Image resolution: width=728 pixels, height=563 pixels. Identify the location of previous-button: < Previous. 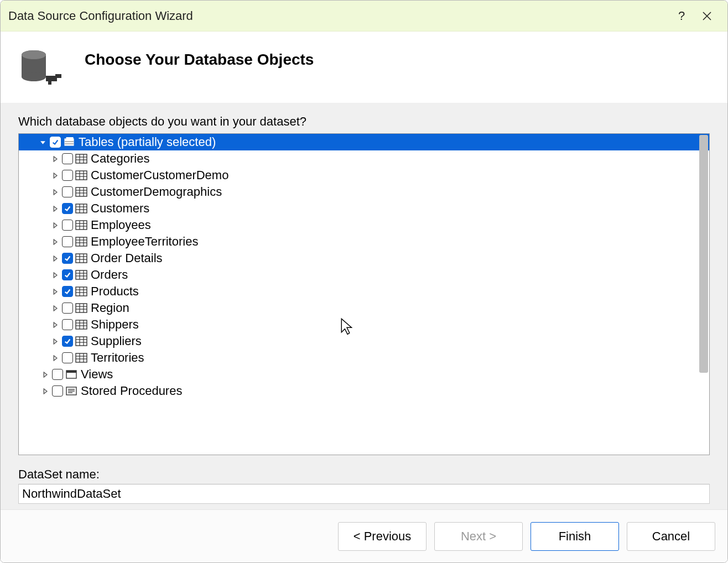
(382, 536).